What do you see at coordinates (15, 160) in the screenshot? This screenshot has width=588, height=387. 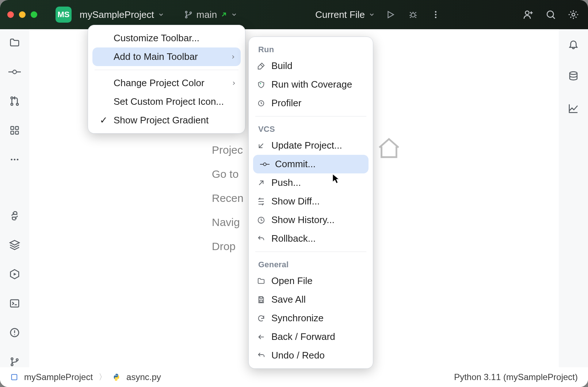 I see `more-horizontal-icon` at bounding box center [15, 160].